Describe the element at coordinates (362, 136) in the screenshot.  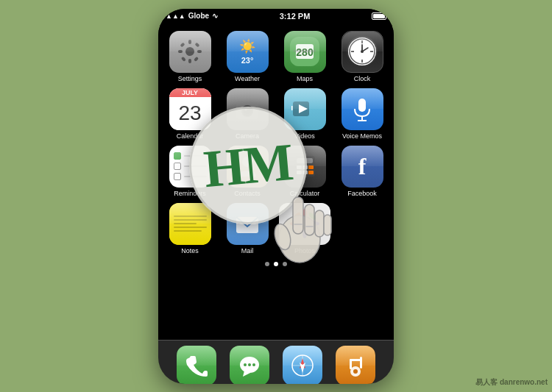
I see `voicememos-label: Voice Memos` at that location.